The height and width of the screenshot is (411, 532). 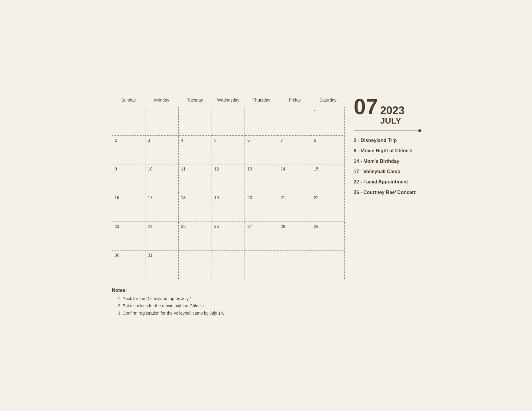 I want to click on sidebar: 07 2023 JULY 2 - Disneyland Trip8 - Movi…, so click(x=387, y=146).